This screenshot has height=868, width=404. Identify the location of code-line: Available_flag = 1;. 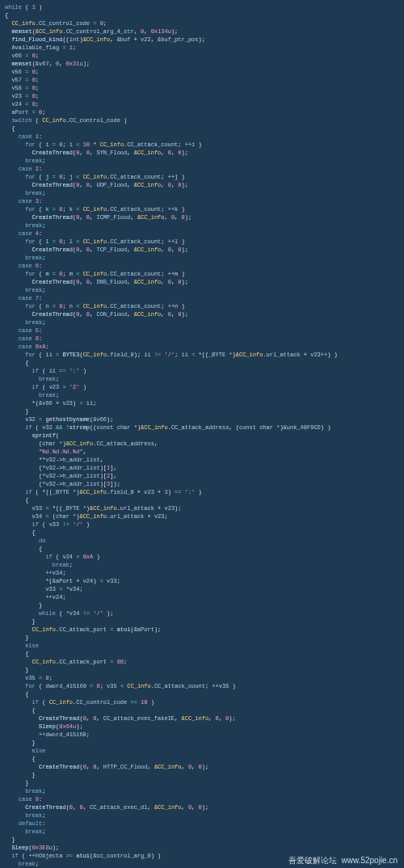
(202, 48).